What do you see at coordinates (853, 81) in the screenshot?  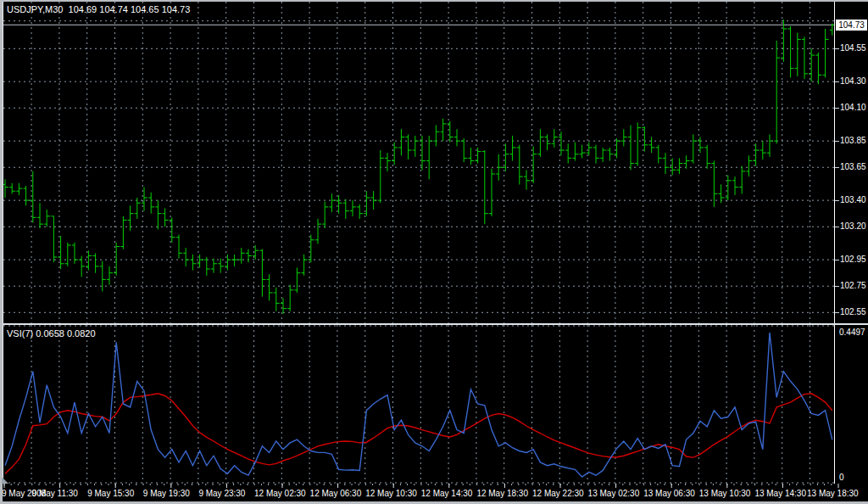 I see `price-axis-label: 104.30` at bounding box center [853, 81].